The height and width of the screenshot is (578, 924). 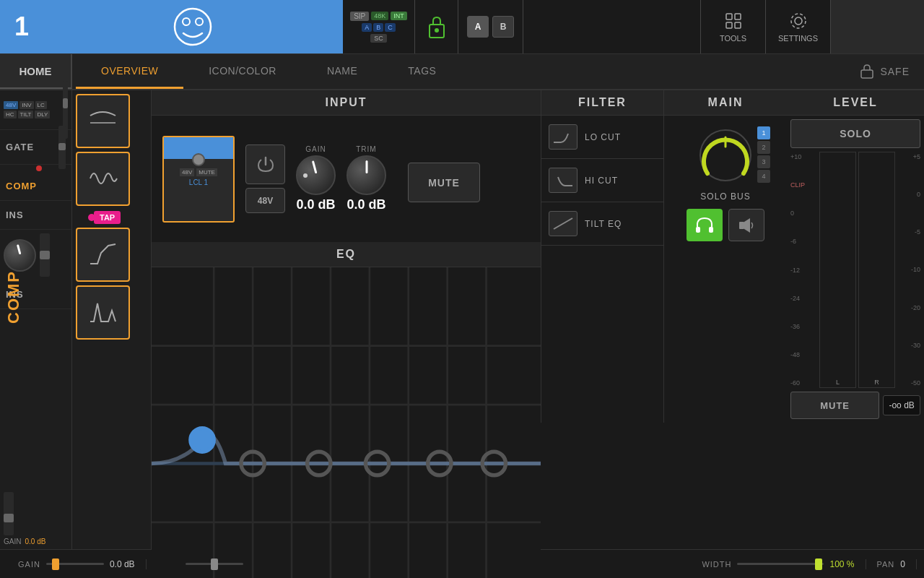 I want to click on badge-lc: LC, so click(x=41, y=105).